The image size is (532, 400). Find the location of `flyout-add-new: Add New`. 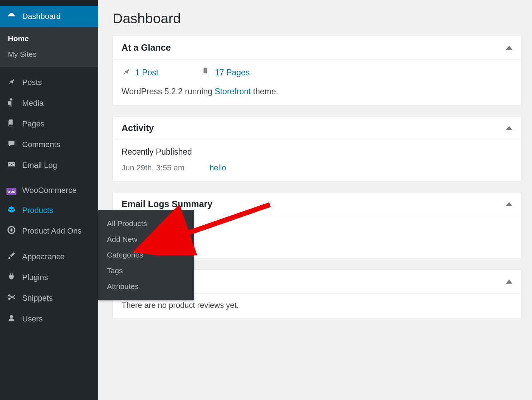

flyout-add-new: Add New is located at coordinates (146, 239).